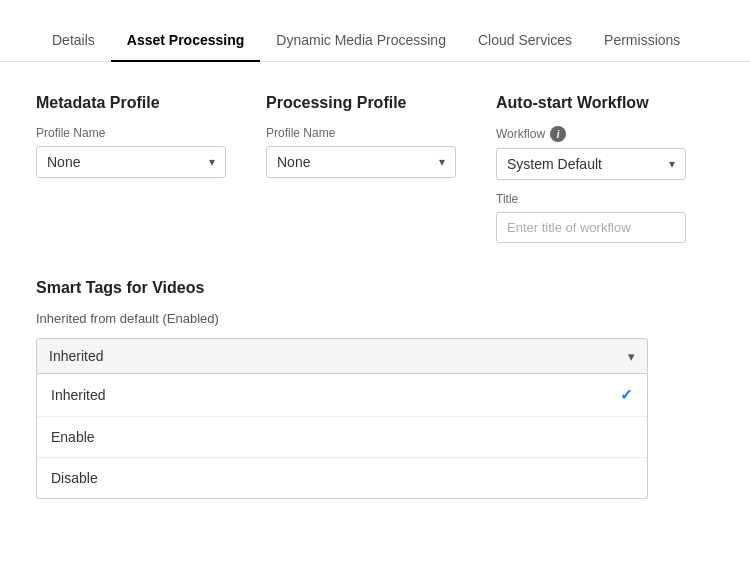  I want to click on processing-profile-section: Processing Profile Profile Name None ▾, so click(361, 168).